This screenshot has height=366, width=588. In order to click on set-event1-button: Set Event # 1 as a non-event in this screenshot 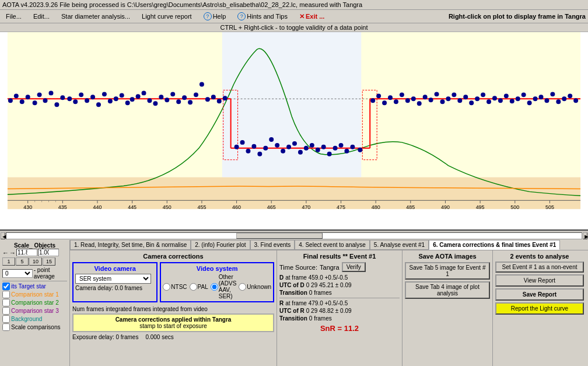, I will do `click(540, 267)`.